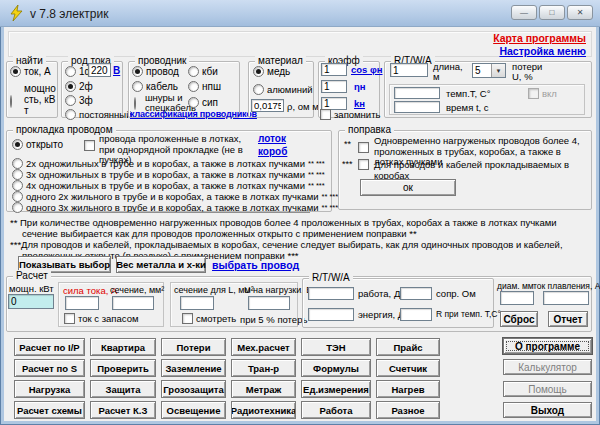 The image size is (600, 425). Describe the element at coordinates (540, 38) in the screenshot. I see `program-map-link: Карта программы` at that location.